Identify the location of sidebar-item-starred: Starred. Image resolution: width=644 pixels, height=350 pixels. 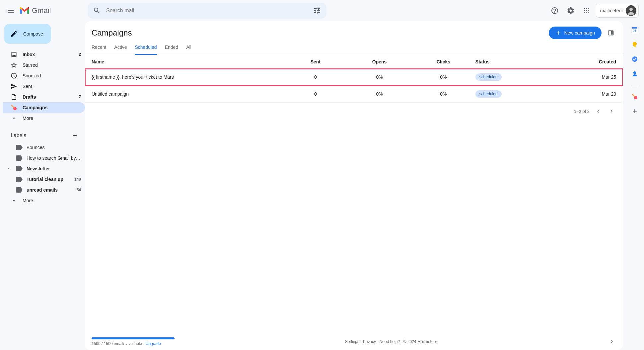
(44, 65).